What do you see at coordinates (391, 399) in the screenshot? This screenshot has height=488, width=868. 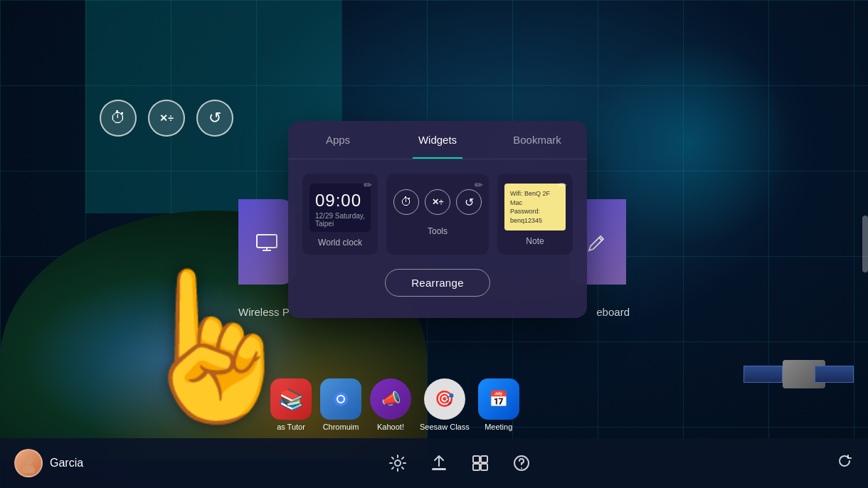 I see `kahoot-icon: 📣` at bounding box center [391, 399].